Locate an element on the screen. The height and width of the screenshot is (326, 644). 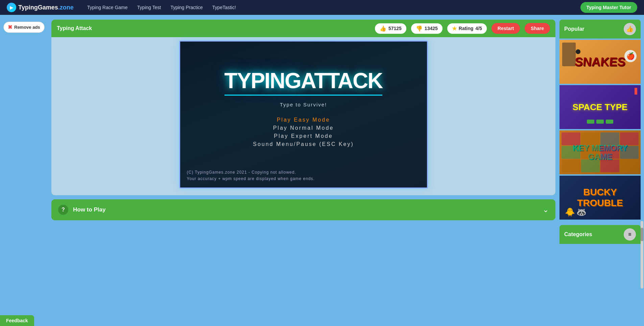
scrollbar-track is located at coordinates (642, 255).